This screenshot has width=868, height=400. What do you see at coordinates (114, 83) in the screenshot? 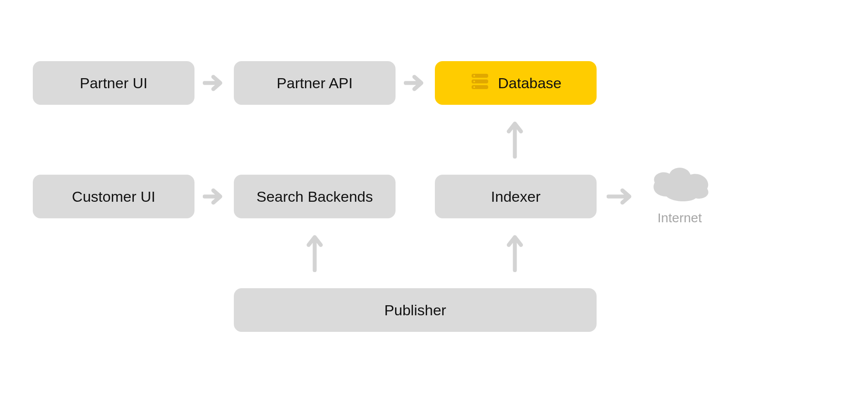
I see `node-partner-ui: Partner UI` at bounding box center [114, 83].